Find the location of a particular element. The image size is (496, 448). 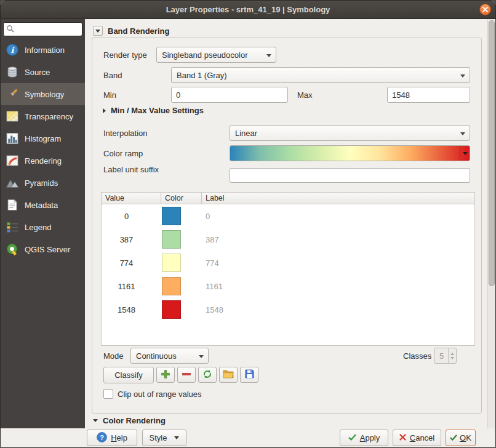

sidebar-item-symbology: Symbology is located at coordinates (43, 94).